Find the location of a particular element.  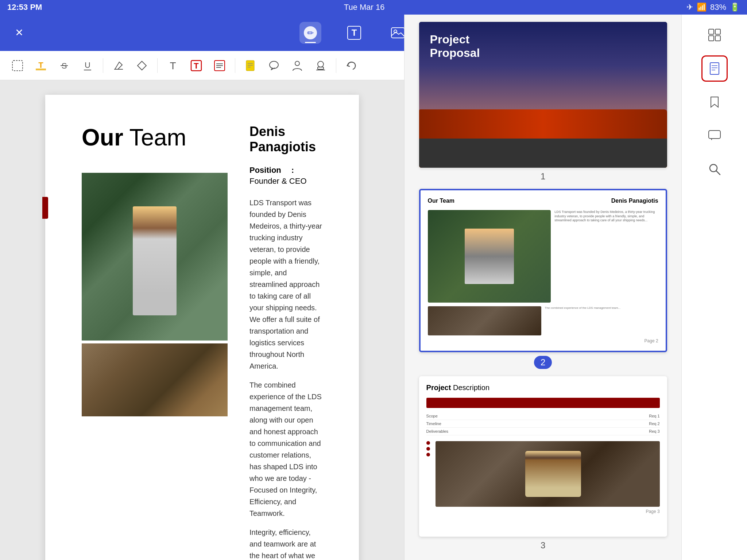

undo-button is located at coordinates (352, 66).